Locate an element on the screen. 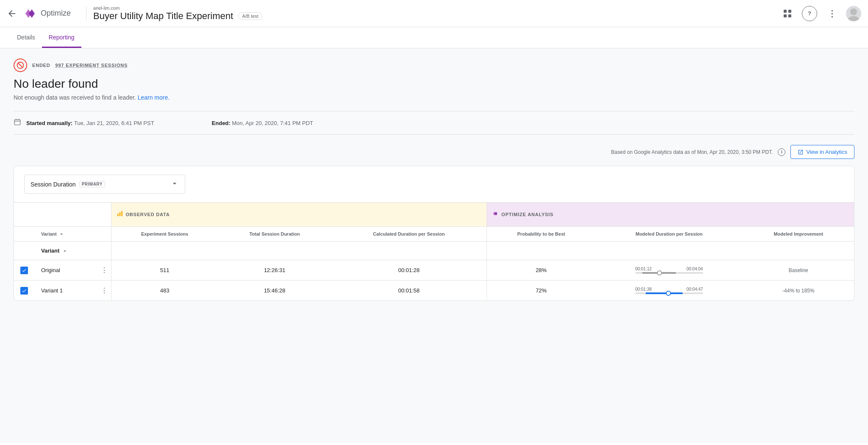  original-modeled-range: 00:01:12 00:04:04 is located at coordinates (669, 270).